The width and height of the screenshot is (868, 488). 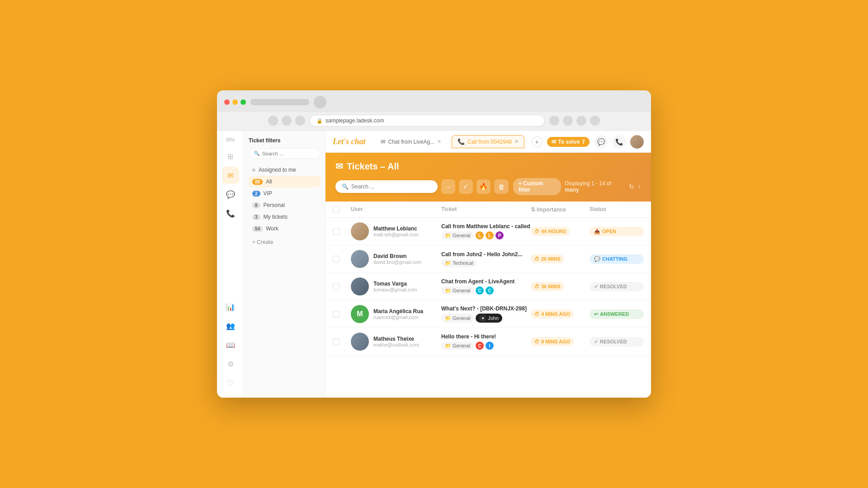 What do you see at coordinates (537, 187) in the screenshot?
I see `custom-filter-button: + Custom filter` at bounding box center [537, 187].